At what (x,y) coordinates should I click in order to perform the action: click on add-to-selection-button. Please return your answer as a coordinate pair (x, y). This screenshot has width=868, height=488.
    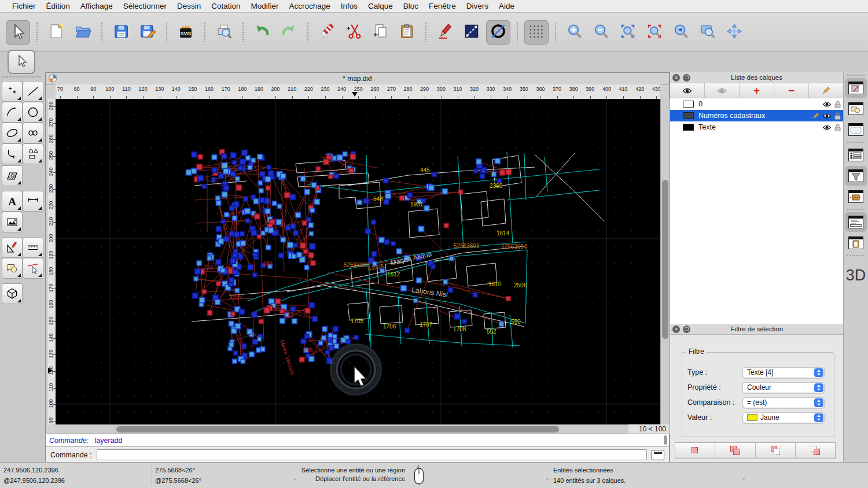
    Looking at the image, I should click on (735, 451).